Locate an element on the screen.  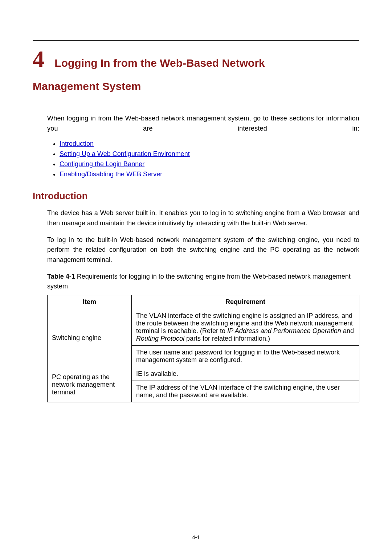
th-requirement: Requirement is located at coordinates (245, 302).